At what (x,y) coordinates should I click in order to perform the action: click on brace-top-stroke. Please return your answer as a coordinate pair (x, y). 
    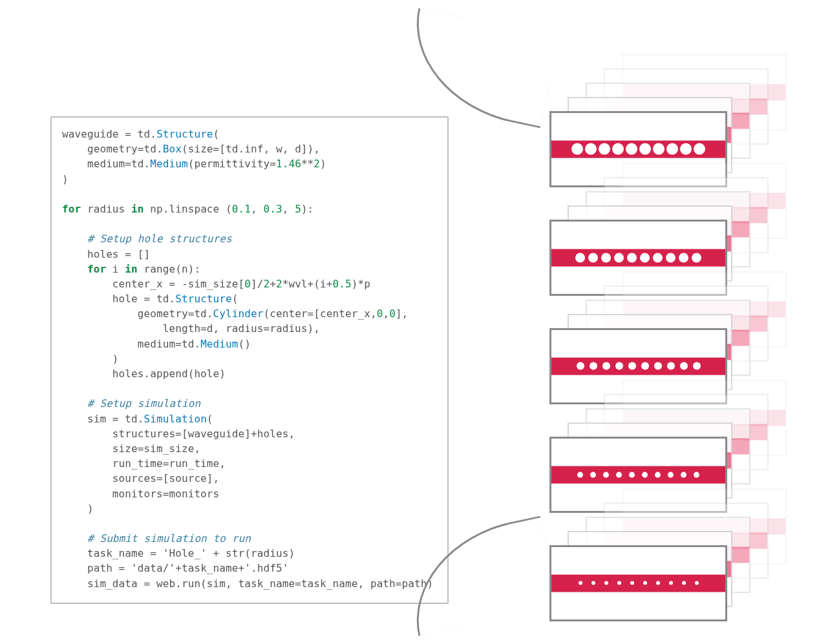
    Looking at the image, I should click on (480, 68).